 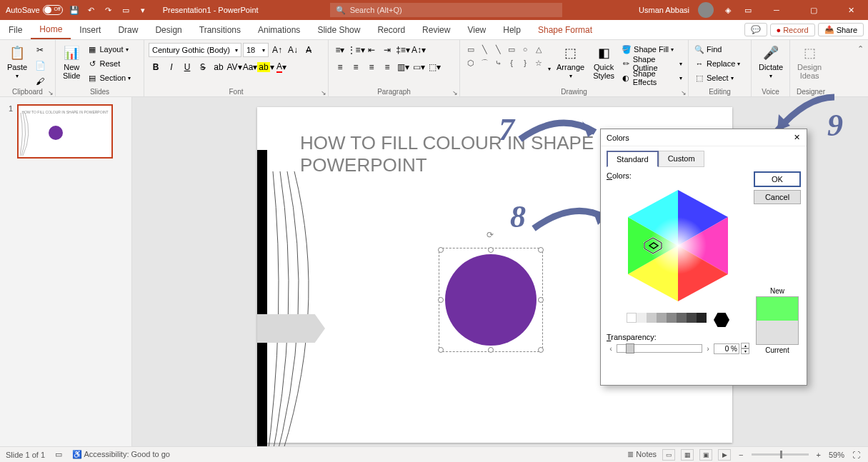 What do you see at coordinates (819, 455) in the screenshot?
I see `zoom-in-button: +` at bounding box center [819, 455].